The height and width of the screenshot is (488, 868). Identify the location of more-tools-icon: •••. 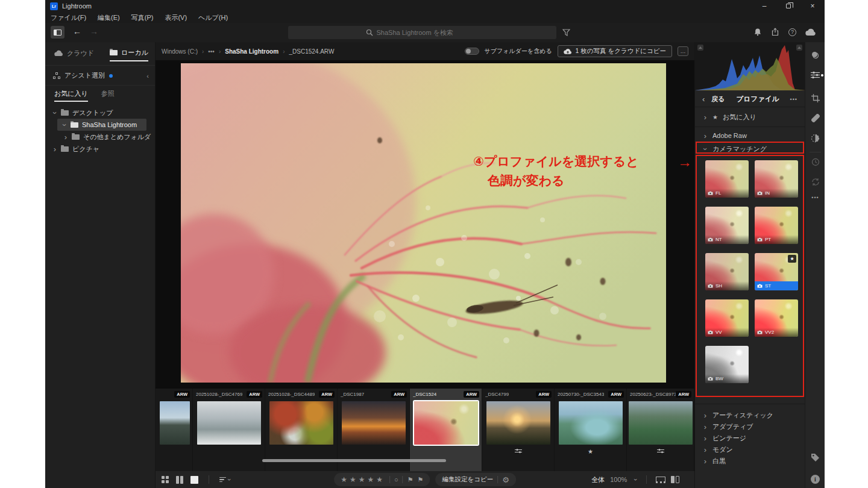
(815, 198).